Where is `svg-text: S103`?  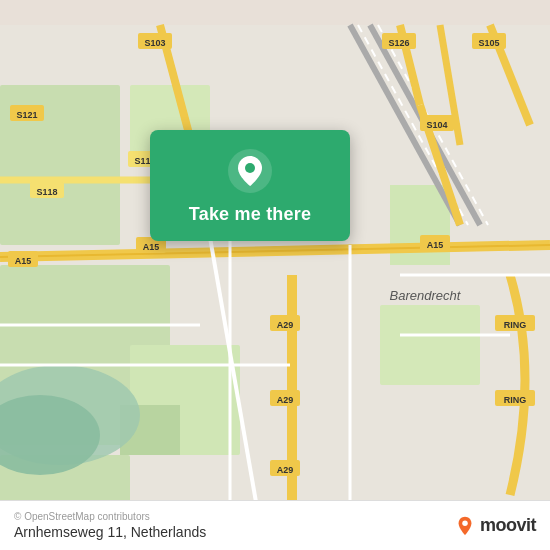 svg-text: S103 is located at coordinates (154, 43).